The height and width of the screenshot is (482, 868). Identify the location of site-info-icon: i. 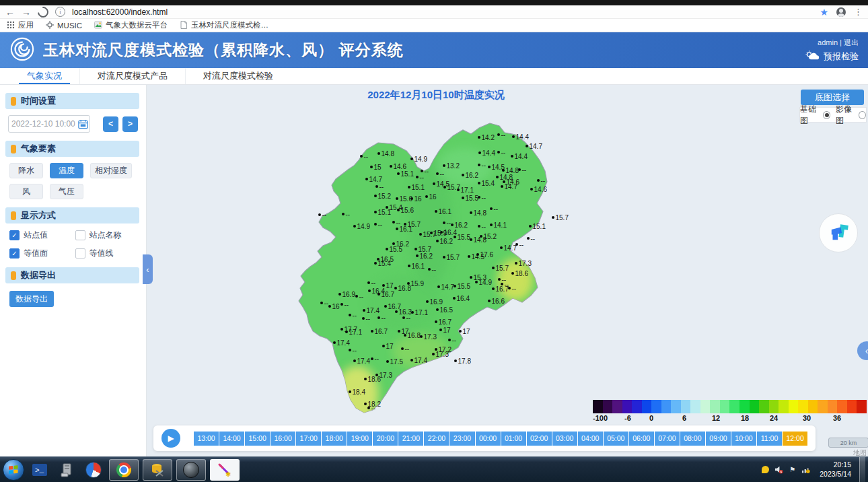
(61, 12).